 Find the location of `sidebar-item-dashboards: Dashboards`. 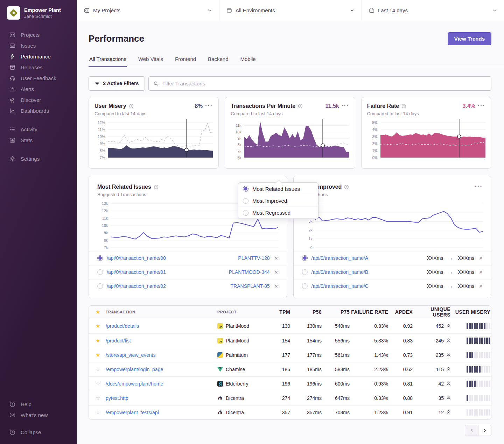

sidebar-item-dashboards: Dashboards is located at coordinates (38, 111).